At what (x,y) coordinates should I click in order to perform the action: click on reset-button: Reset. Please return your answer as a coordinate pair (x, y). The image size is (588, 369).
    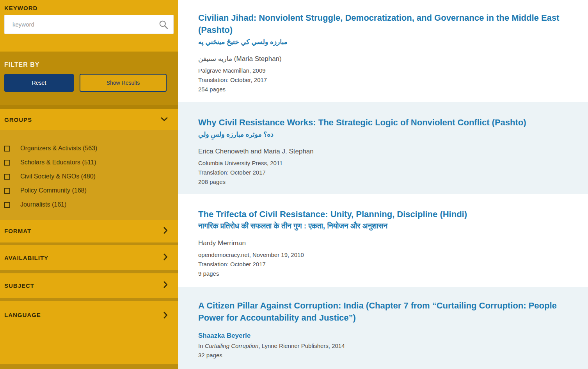
    Looking at the image, I should click on (39, 83).